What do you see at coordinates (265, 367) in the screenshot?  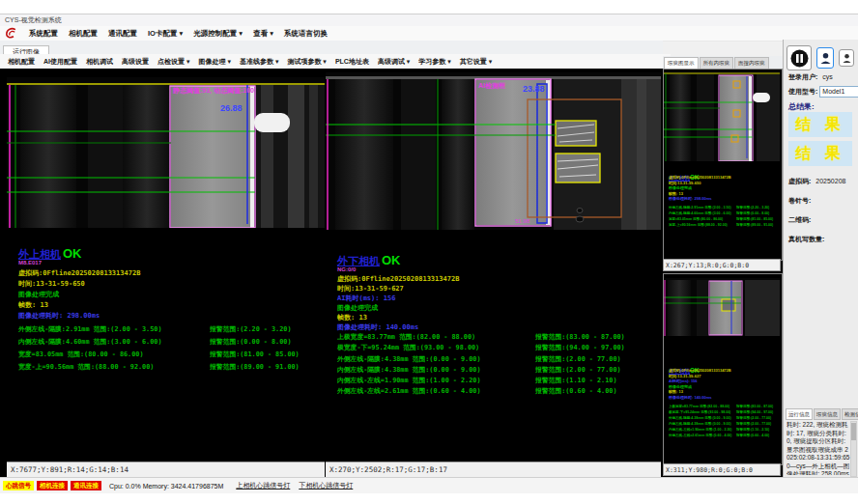 I see `measure-alarm-range: 报警范围:(89.00 - 91.00)` at bounding box center [265, 367].